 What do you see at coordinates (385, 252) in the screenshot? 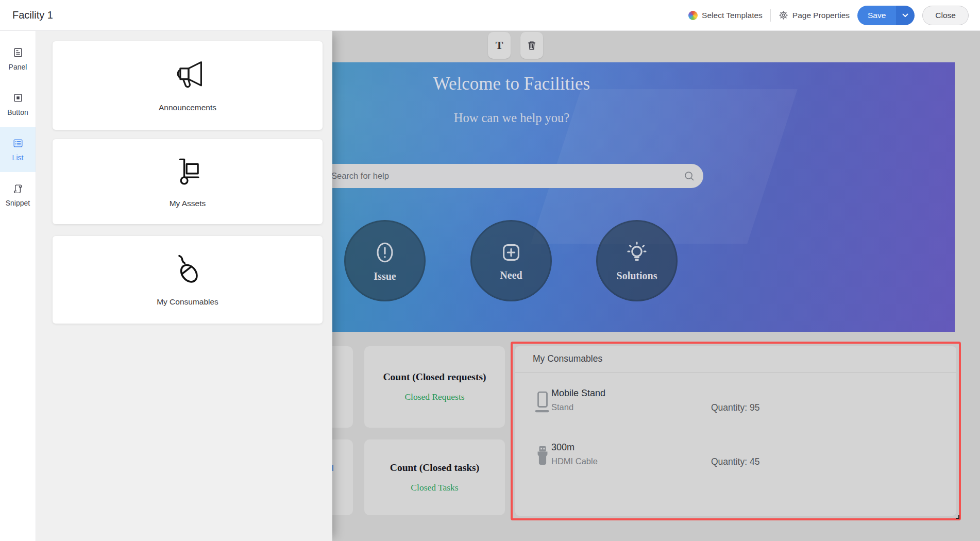
I see `alert-icon` at bounding box center [385, 252].